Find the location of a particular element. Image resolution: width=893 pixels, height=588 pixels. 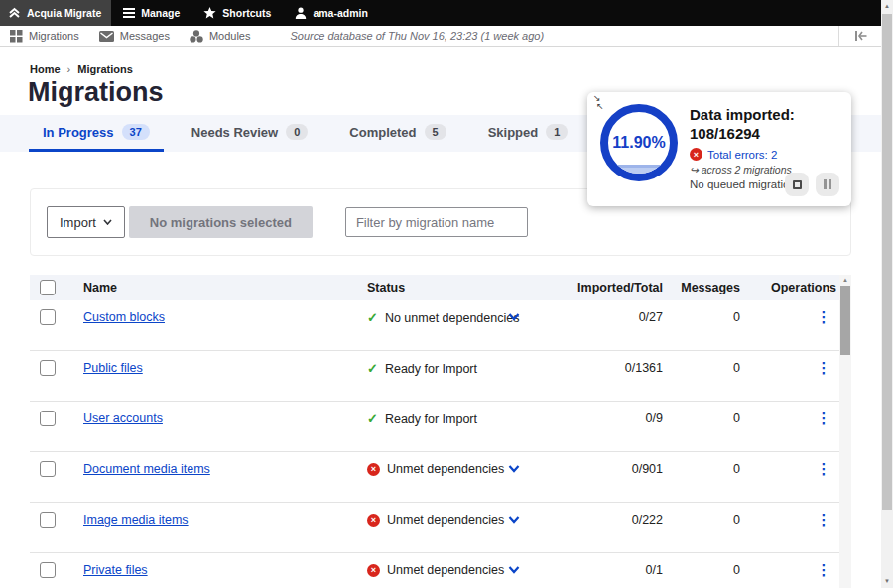

tab-label: Needs Review is located at coordinates (234, 133).